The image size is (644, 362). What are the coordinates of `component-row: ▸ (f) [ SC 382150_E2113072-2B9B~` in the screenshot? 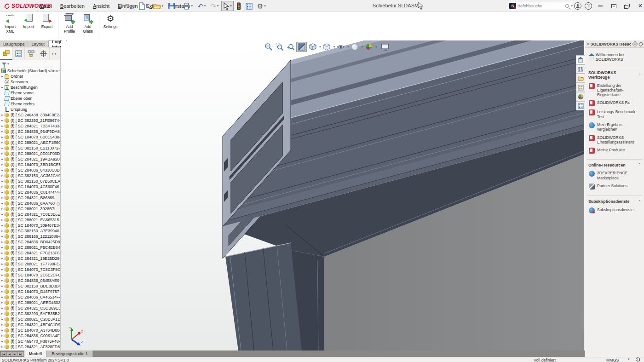 It's located at (30, 148).